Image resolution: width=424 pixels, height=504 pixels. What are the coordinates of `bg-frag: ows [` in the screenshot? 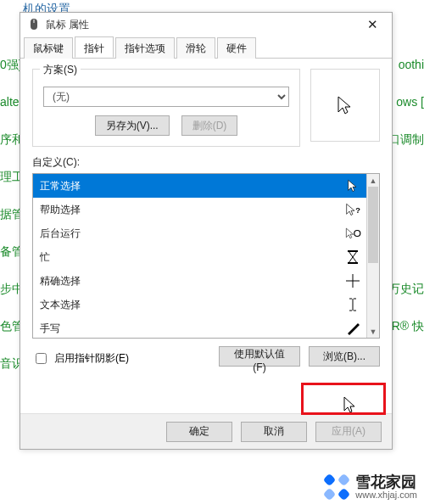 It's located at (410, 102).